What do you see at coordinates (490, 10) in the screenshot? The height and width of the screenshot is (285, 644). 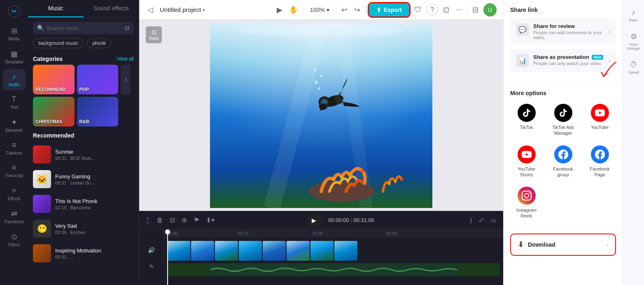 I see `user-avatar: U` at bounding box center [490, 10].